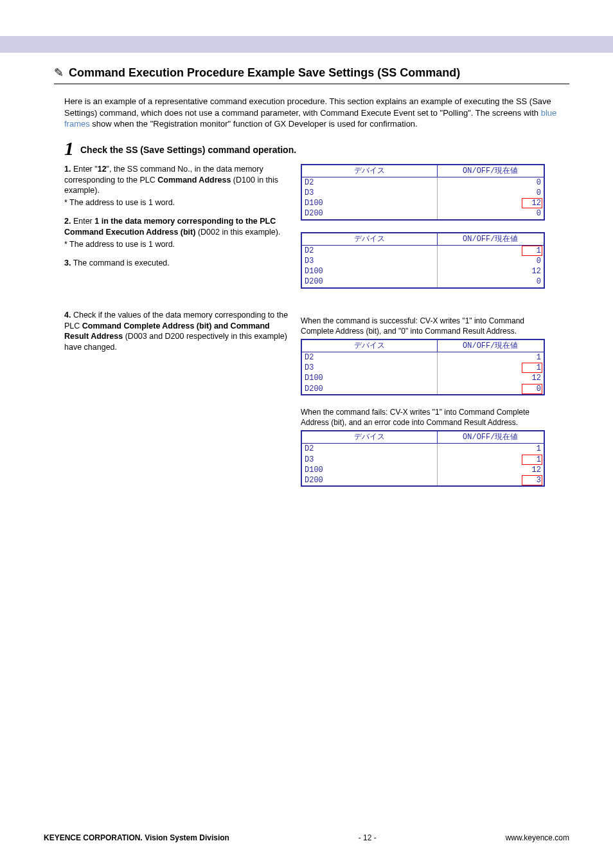 The image size is (613, 868). I want to click on step-subtitle: Check the SS (Save Settings) command ope…, so click(188, 150).